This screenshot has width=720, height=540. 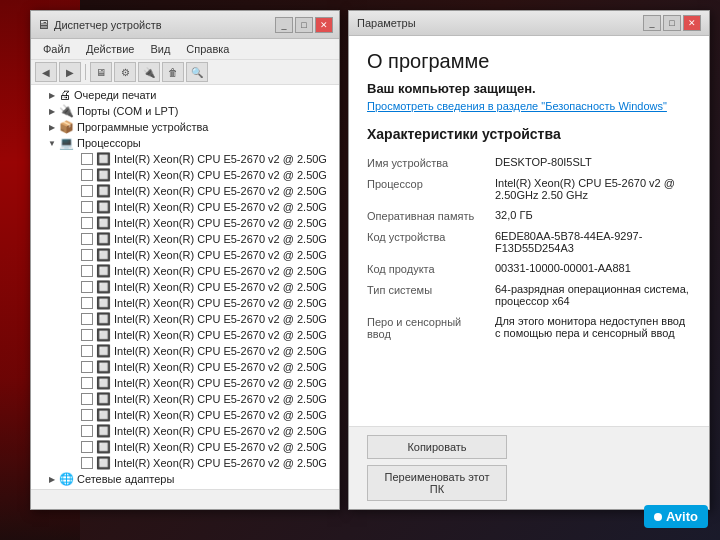 What do you see at coordinates (529, 106) in the screenshot?
I see `security-link: Просмотреть сведения в разделе "Безопасн…` at bounding box center [529, 106].